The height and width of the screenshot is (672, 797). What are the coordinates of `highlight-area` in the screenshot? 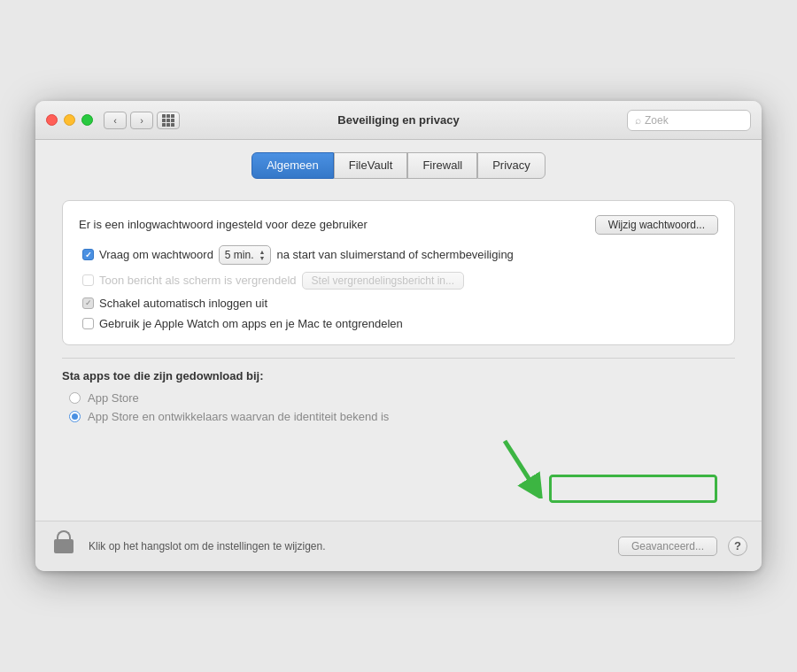 It's located at (398, 467).